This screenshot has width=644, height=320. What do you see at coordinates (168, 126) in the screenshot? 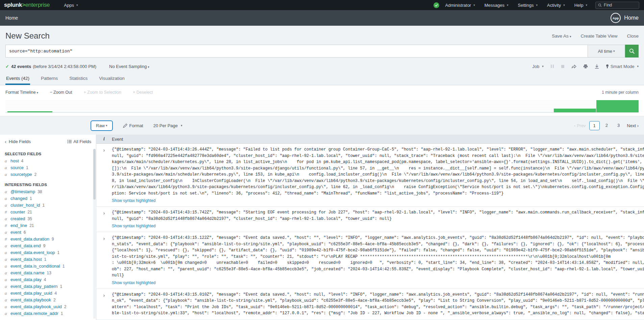
I see `per-page-menu: 20 Per Page` at bounding box center [168, 126].